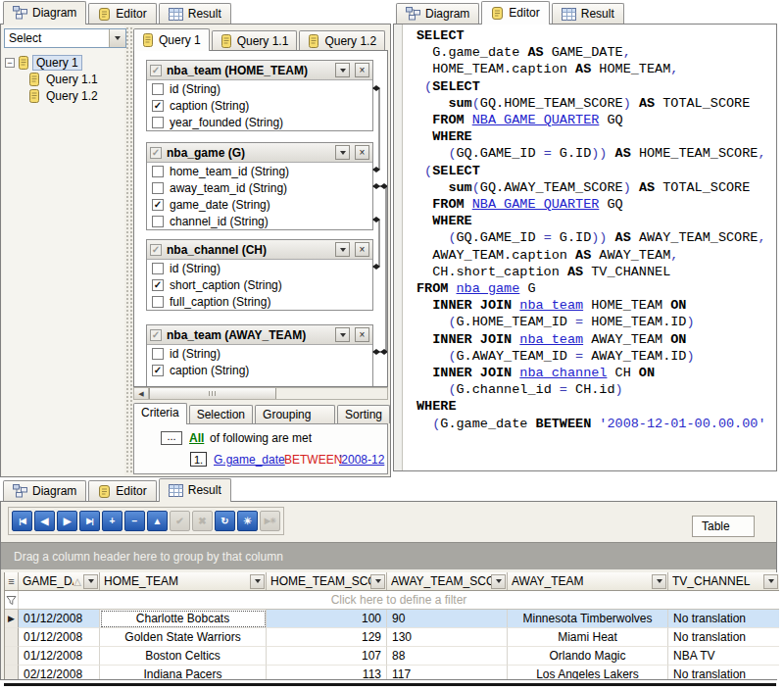  Describe the element at coordinates (112, 521) in the screenshot. I see `insert-record-button: +` at that location.